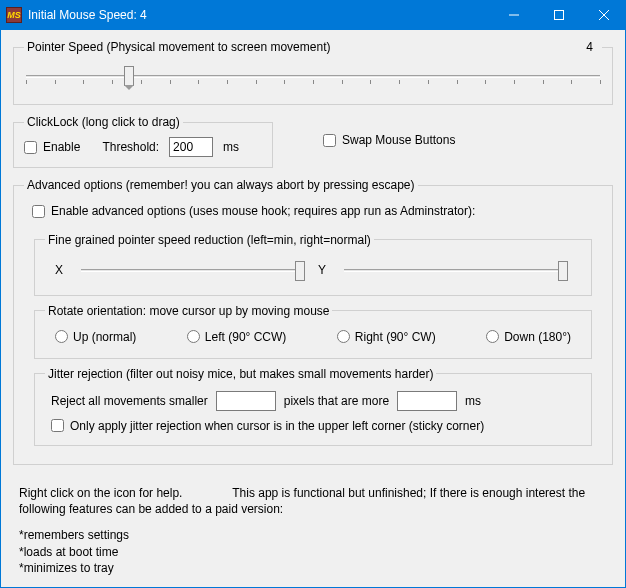 The image size is (626, 588). Describe the element at coordinates (178, 47) in the screenshot. I see `pointer-speed-legend: Pointer Speed (Physical movement to scre…` at that location.